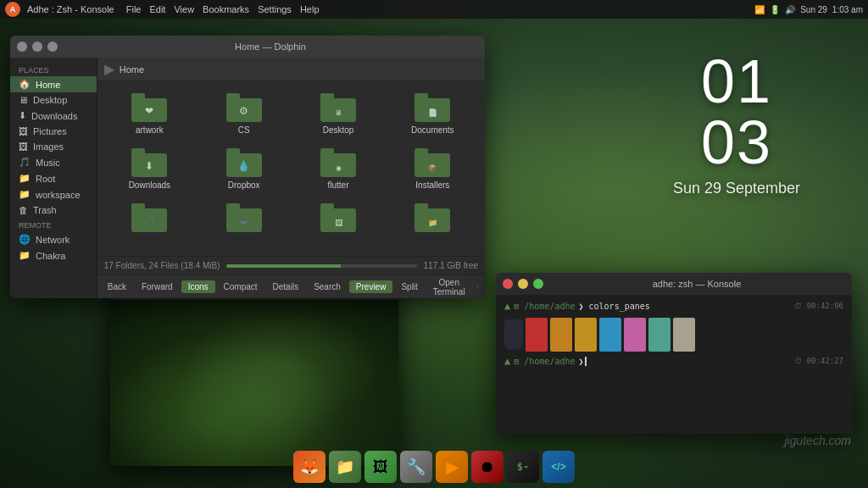  I want to click on toolbar-forward-button: Forward, so click(158, 286).